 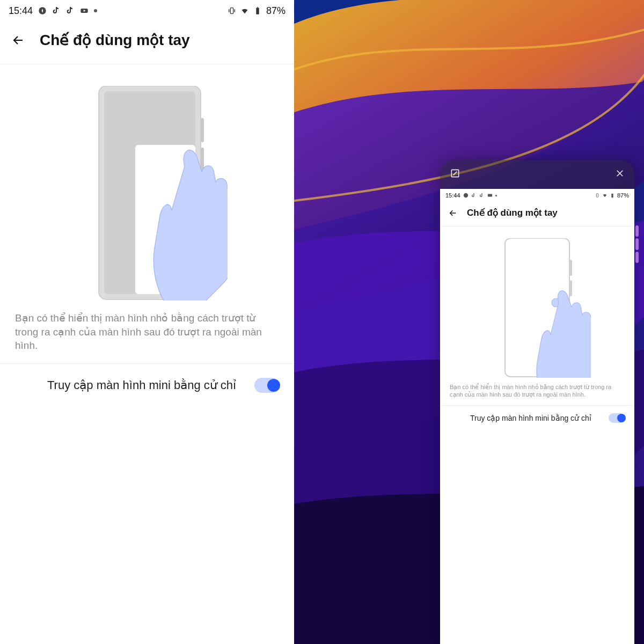 What do you see at coordinates (537, 214) in the screenshot?
I see `mini-page-header: Chế độ dùng một tay` at bounding box center [537, 214].